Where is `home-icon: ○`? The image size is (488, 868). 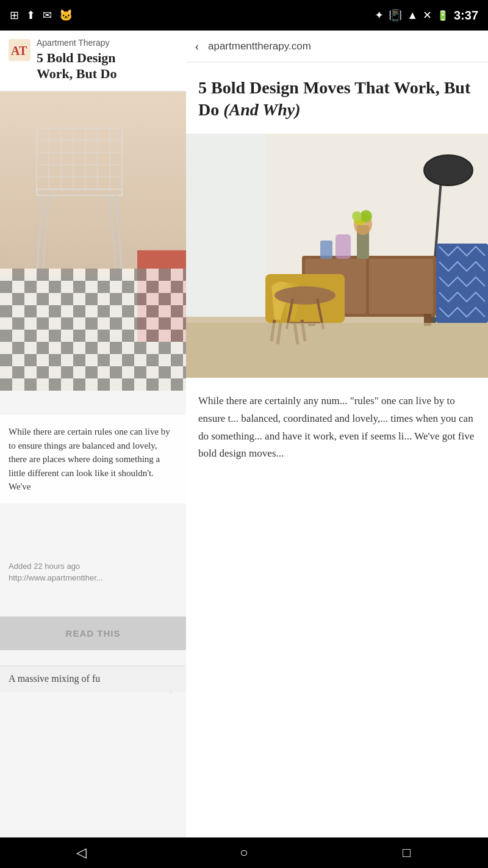
home-icon: ○ is located at coordinates (244, 853).